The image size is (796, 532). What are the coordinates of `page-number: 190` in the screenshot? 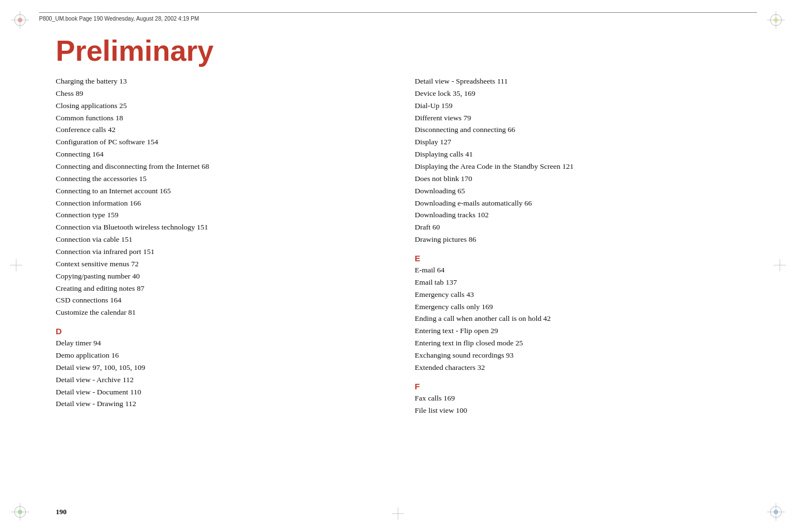 It's located at (61, 512).